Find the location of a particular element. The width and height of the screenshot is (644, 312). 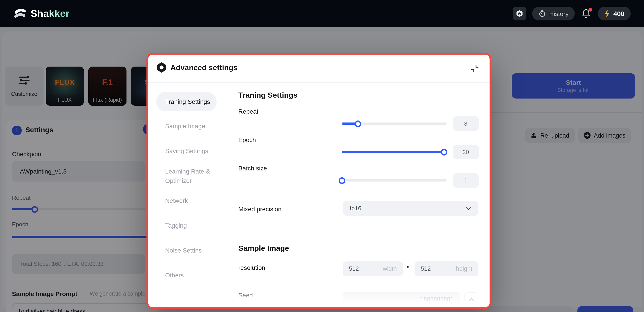

notifications-button is located at coordinates (586, 14).